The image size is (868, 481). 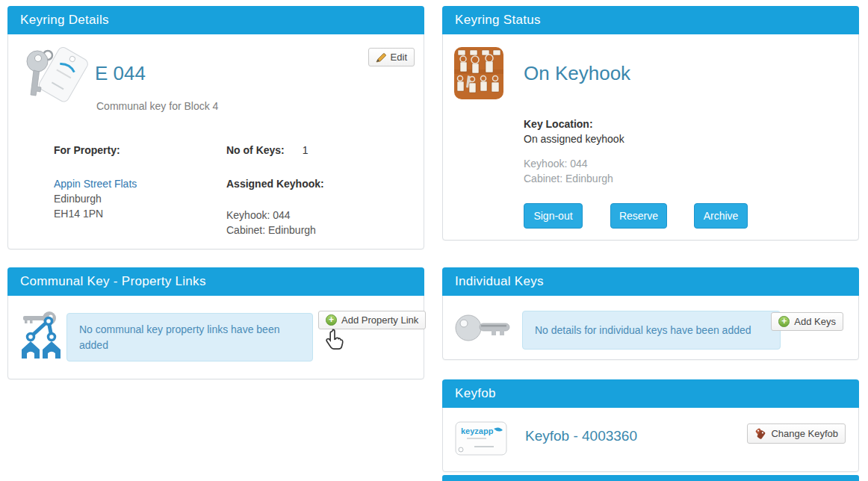 I want to click on panel-keyring-details-header: Keyring Details, so click(x=216, y=20).